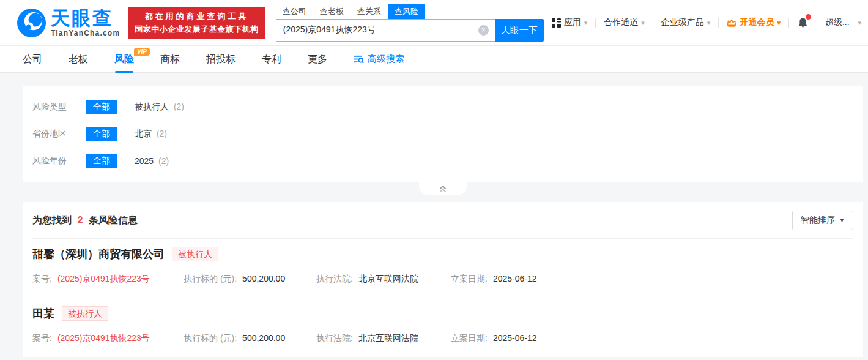 This screenshot has height=360, width=868. I want to click on field-label: 执行标的 (元):, so click(210, 339).